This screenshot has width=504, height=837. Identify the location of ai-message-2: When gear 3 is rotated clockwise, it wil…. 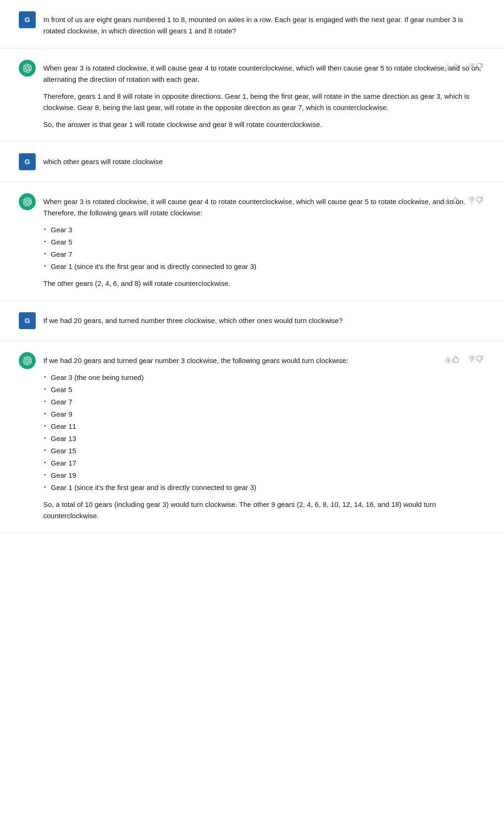
(252, 242).